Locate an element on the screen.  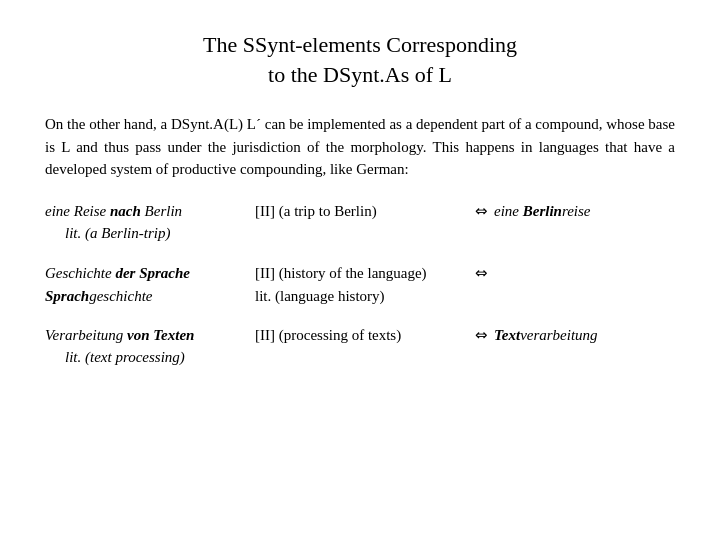
example-row-1: eine Reise nach Berlin lit. (a Berlin-tr… is located at coordinates (360, 223).